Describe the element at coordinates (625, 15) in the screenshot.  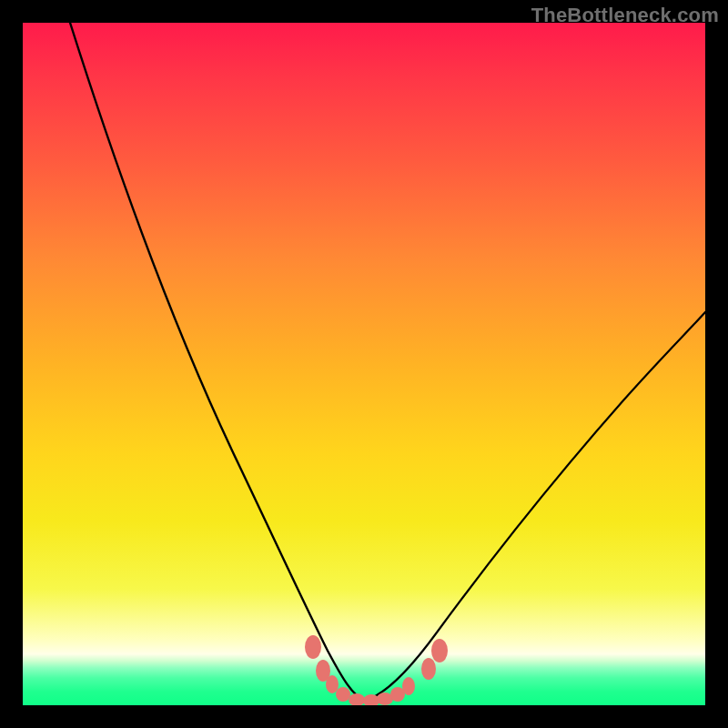
I see `watermark-text: TheBottleneck.com` at that location.